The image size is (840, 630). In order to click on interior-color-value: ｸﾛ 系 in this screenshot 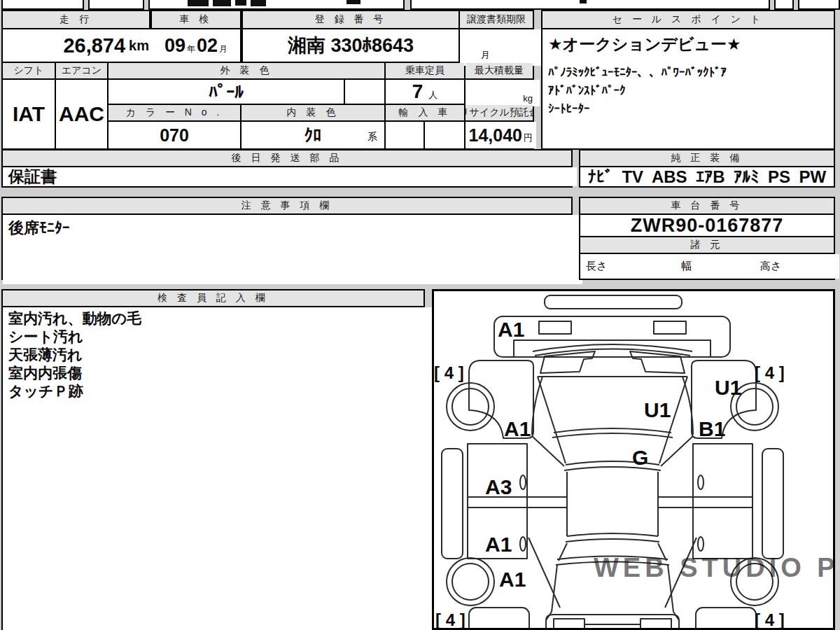, I will do `click(313, 135)`.